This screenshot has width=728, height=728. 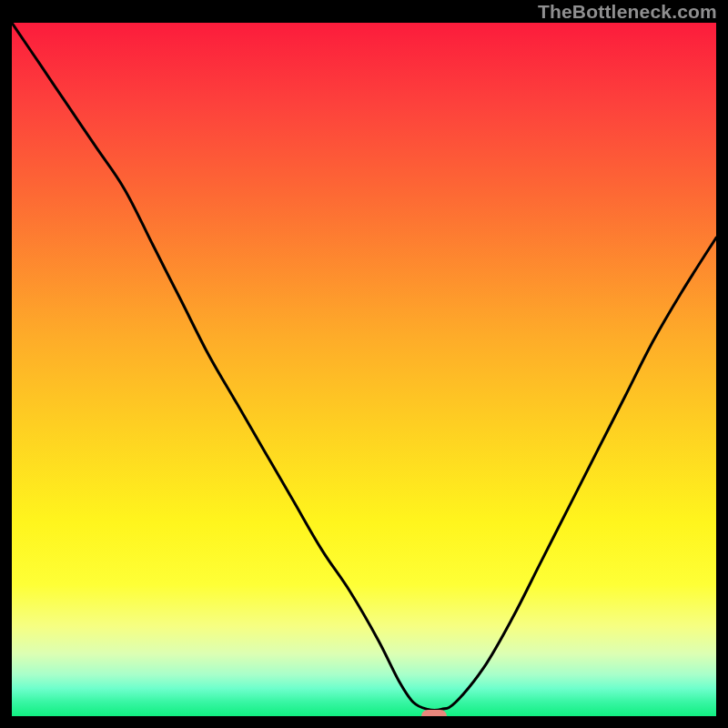 I want to click on watermark-label: TheBottleneck.com, so click(x=628, y=12).